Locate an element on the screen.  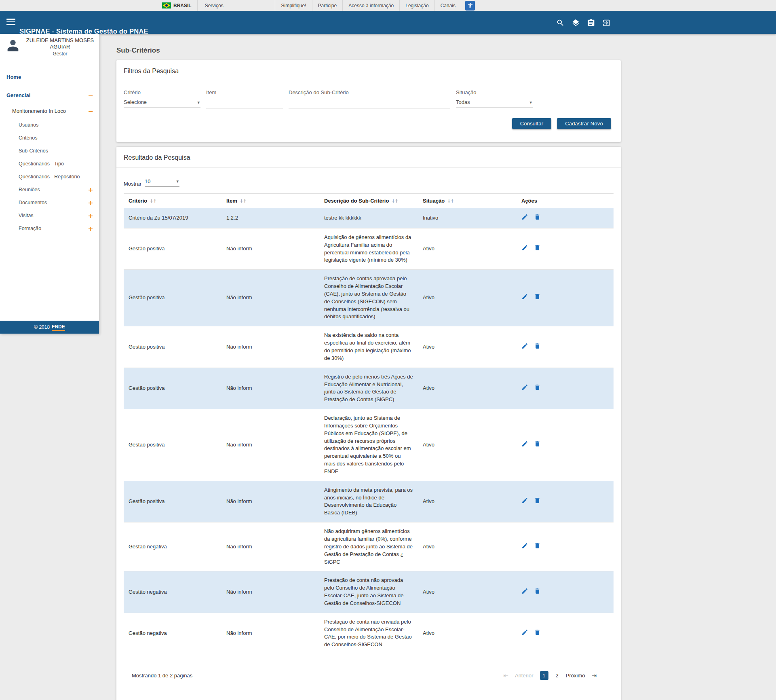
sidebar-item-usuarios: Usuários is located at coordinates (49, 125).